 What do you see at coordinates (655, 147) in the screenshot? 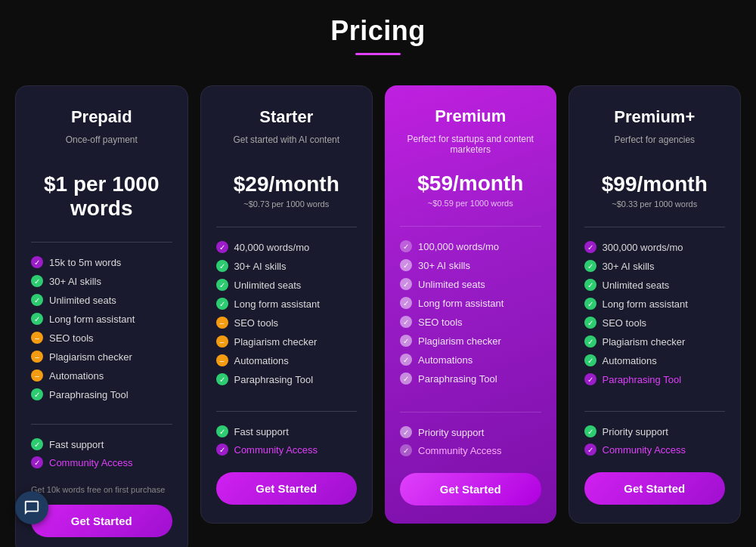
I see `plan-description: Perfect for agencies` at bounding box center [655, 147].